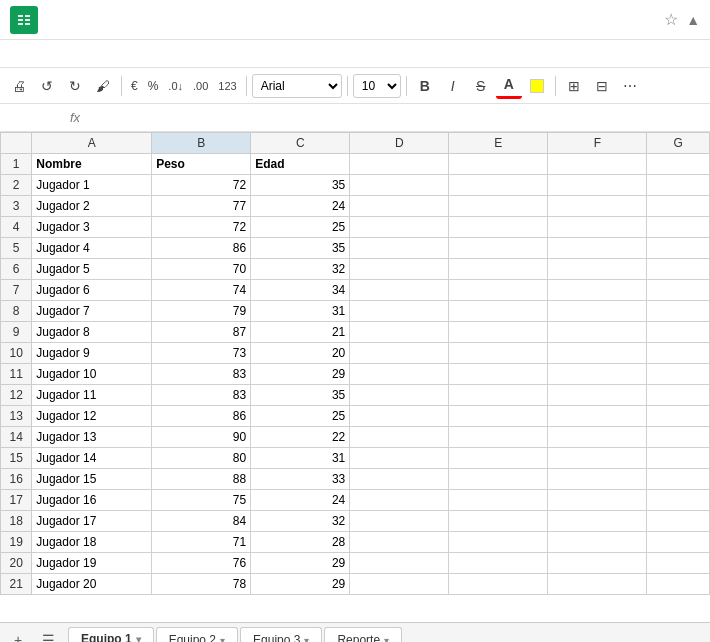 The width and height of the screenshot is (710, 642). Describe the element at coordinates (300, 374) in the screenshot. I see `cell-c-11: 29` at that location.